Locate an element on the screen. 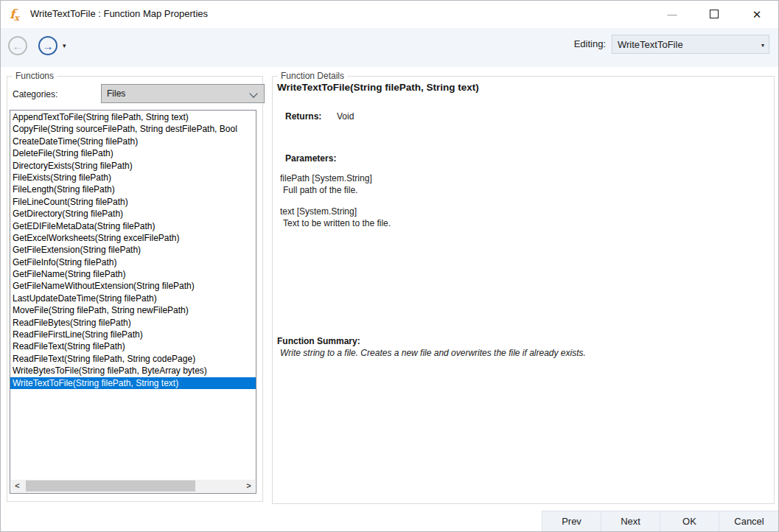 Image resolution: width=779 pixels, height=532 pixels. function-list-item: ReadFileText(String filePath) is located at coordinates (133, 346).